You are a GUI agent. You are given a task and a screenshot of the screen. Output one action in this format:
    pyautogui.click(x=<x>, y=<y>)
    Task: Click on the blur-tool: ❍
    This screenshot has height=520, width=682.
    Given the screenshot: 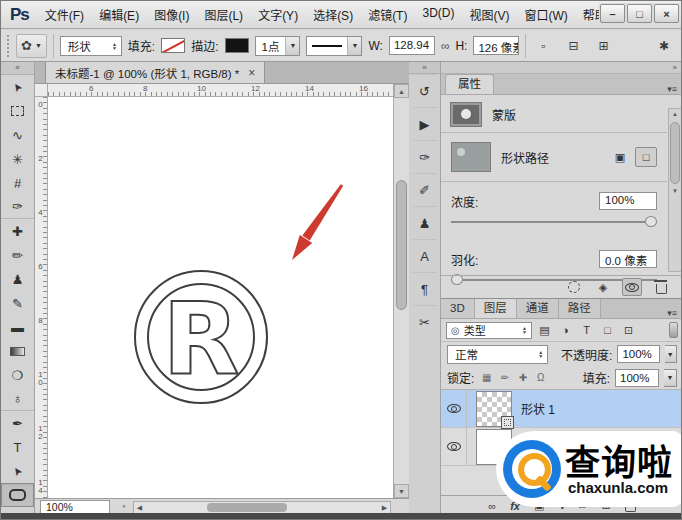 What is the action you would take?
    pyautogui.click(x=18, y=375)
    